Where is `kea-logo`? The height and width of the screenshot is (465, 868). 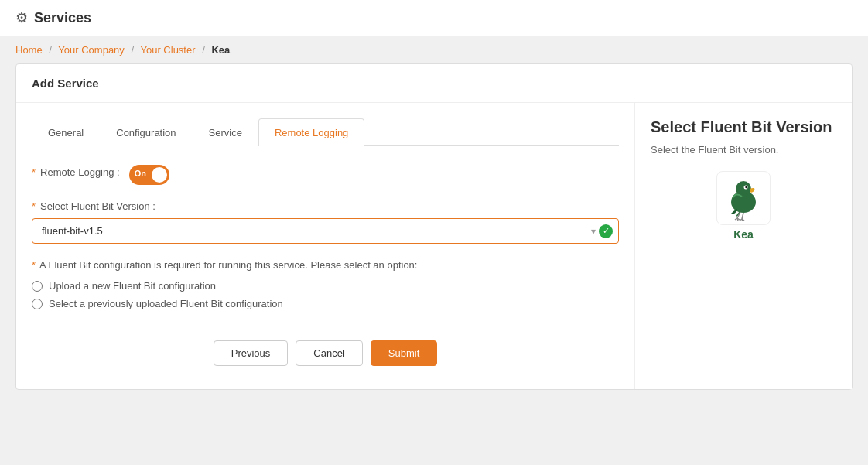 kea-logo is located at coordinates (743, 198).